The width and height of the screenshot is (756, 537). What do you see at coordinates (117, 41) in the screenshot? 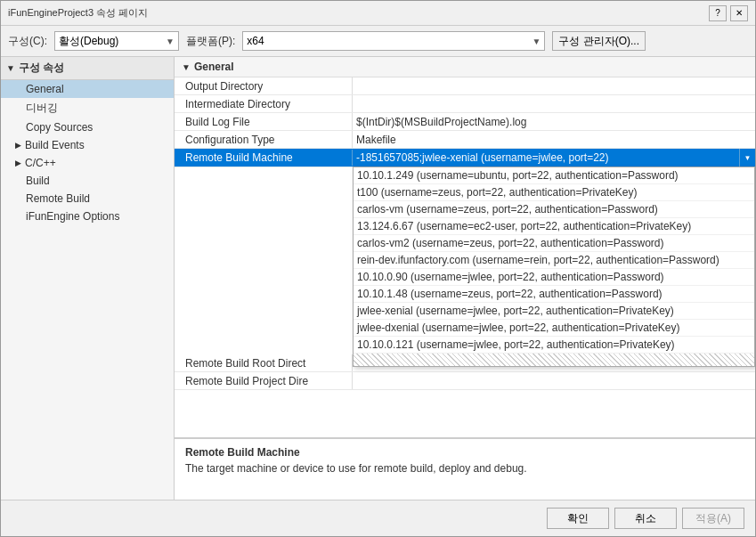
I see `config-select: 활성(Debug) ▼` at bounding box center [117, 41].